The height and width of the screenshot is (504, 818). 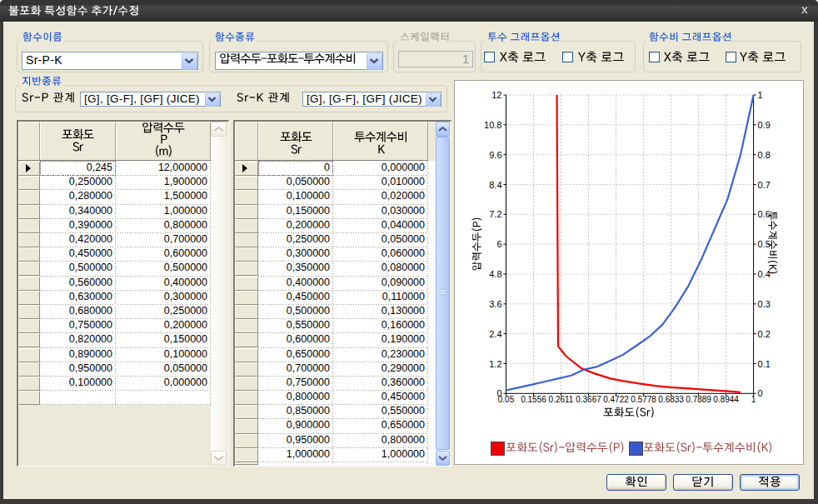 What do you see at coordinates (588, 400) in the screenshot?
I see `svg-text: 0.3667` at bounding box center [588, 400].